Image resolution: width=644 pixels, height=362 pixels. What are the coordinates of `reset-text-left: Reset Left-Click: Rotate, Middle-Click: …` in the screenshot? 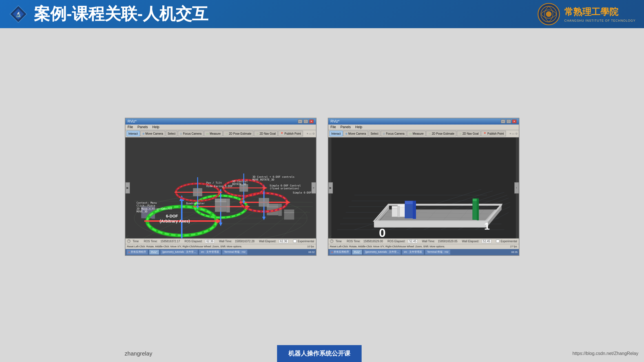 It's located at (185, 246).